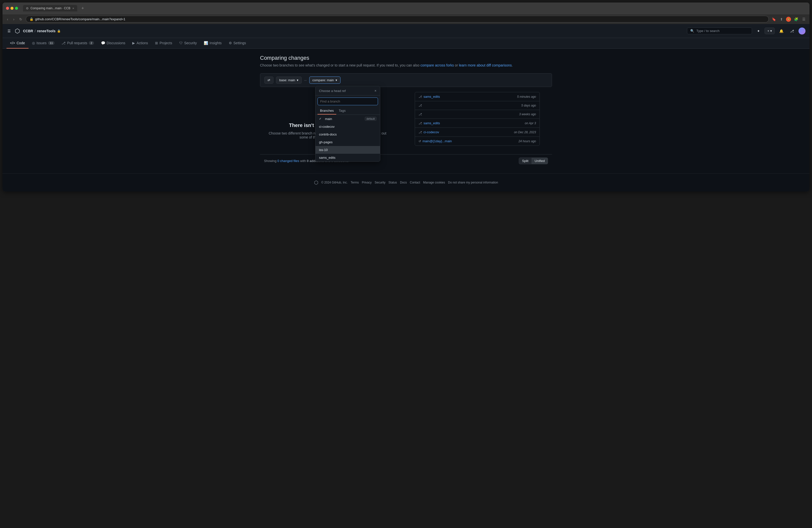 This screenshot has height=528, width=812. Describe the element at coordinates (237, 43) in the screenshot. I see `nav-item-settings: ⚙ Settings` at that location.